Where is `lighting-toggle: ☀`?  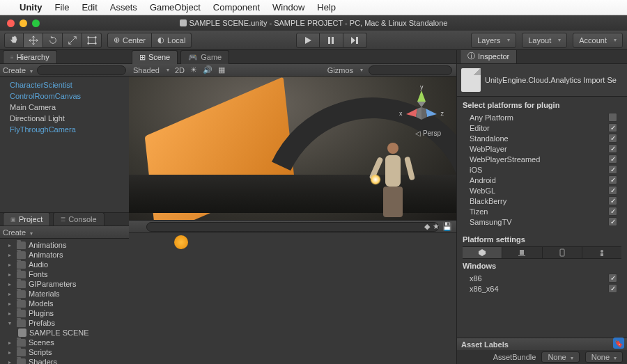
lighting-toggle: ☀ is located at coordinates (194, 70).